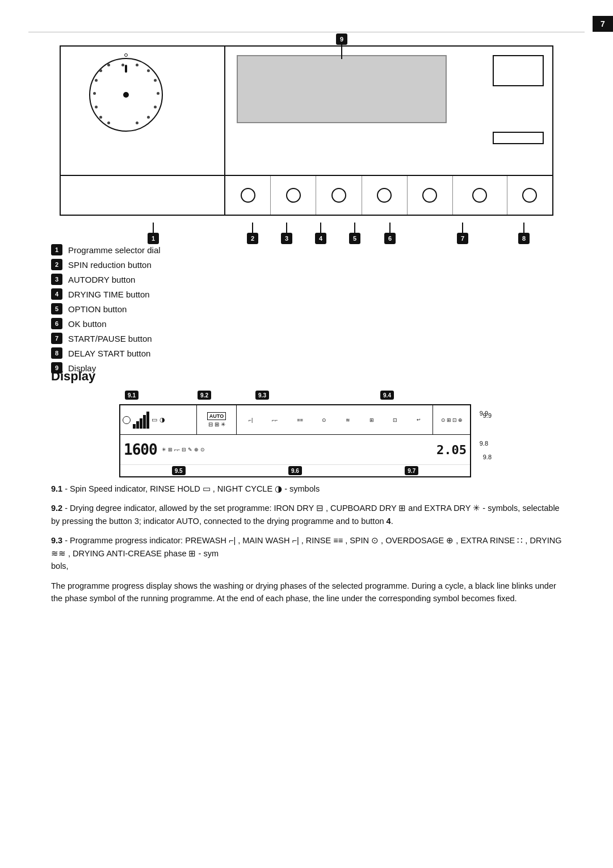 This screenshot has height=868, width=613. I want to click on btn-4-cell, so click(339, 195).